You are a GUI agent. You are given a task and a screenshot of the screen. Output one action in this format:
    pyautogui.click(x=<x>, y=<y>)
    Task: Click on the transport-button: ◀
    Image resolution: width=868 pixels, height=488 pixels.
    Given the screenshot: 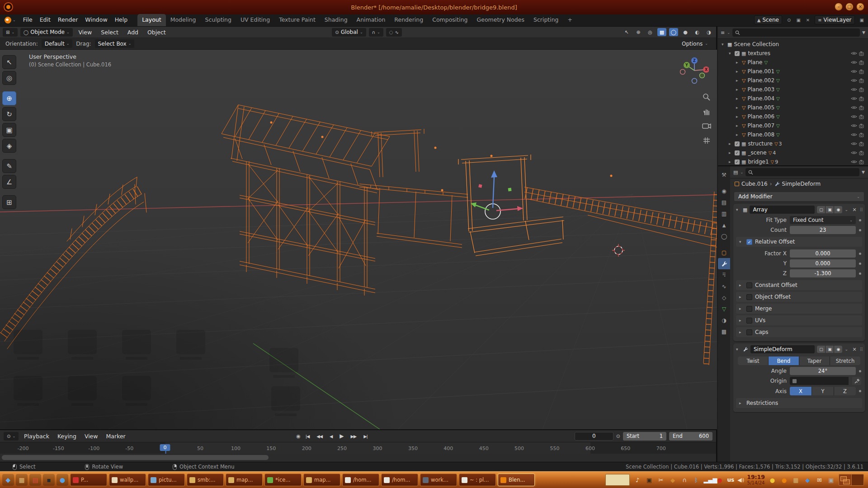 What is the action you would take?
    pyautogui.click(x=331, y=436)
    